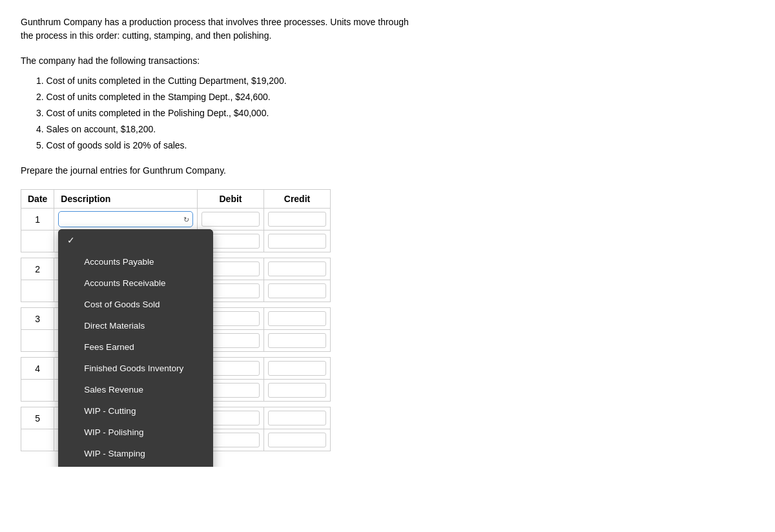 This screenshot has height=532, width=775. What do you see at coordinates (136, 283) in the screenshot?
I see `dropdown-option-accounts-receivable: Accounts Receivable` at bounding box center [136, 283].